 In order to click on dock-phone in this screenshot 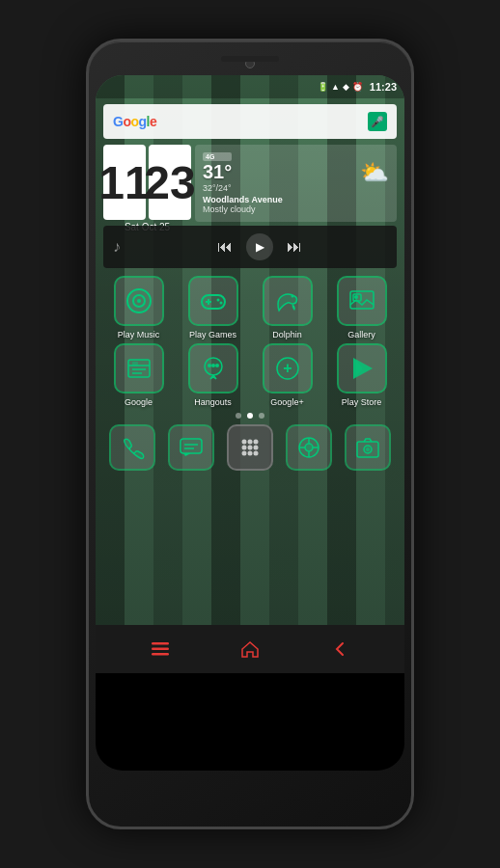, I will do `click(133, 448)`.